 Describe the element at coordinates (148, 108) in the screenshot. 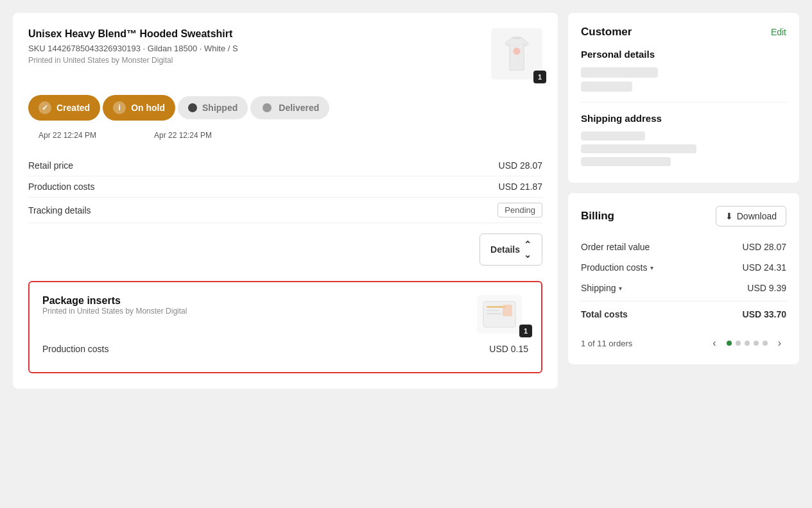

I see `status-onhold-label: On hold` at that location.